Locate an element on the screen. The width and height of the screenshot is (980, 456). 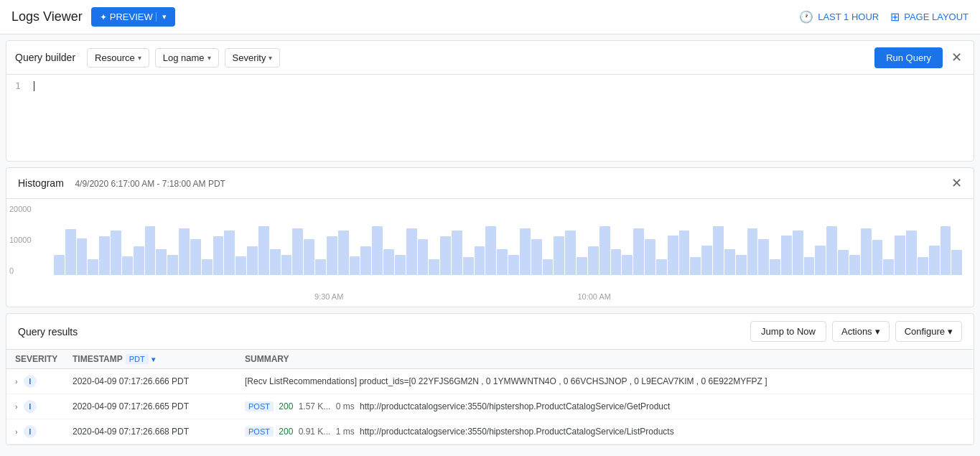
severity-icon-2: I is located at coordinates (30, 406).